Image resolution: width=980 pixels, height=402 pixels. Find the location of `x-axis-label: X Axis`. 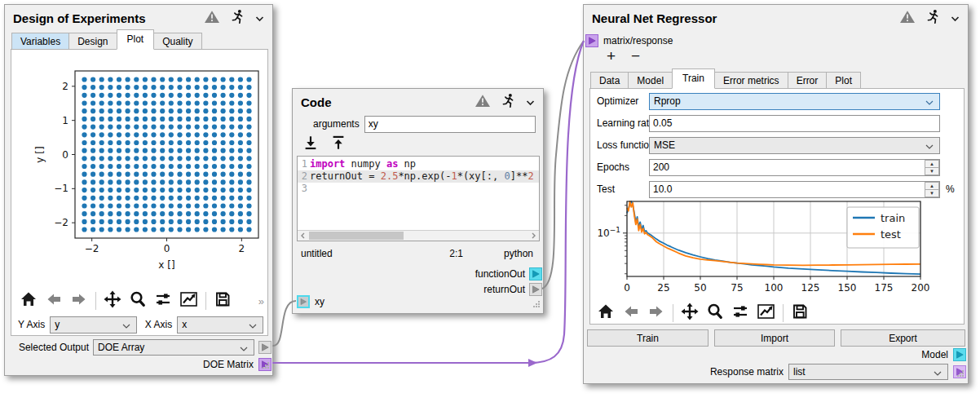

x-axis-label: X Axis is located at coordinates (158, 325).